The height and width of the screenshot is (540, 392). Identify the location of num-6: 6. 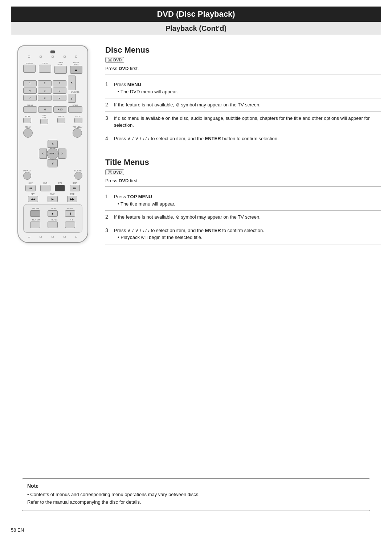
(60, 91).